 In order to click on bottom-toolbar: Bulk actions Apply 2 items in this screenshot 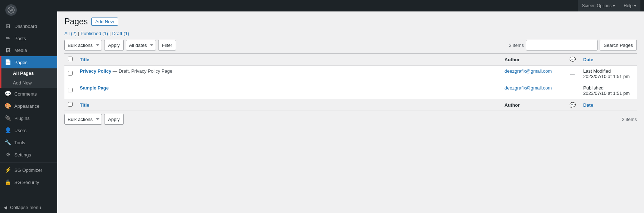, I will do `click(351, 119)`.